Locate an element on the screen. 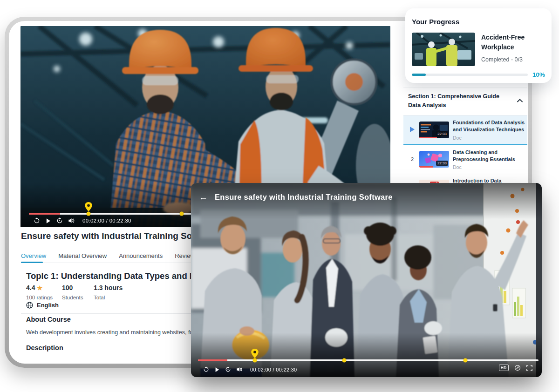  back-arrow-icon: ← is located at coordinates (203, 197).